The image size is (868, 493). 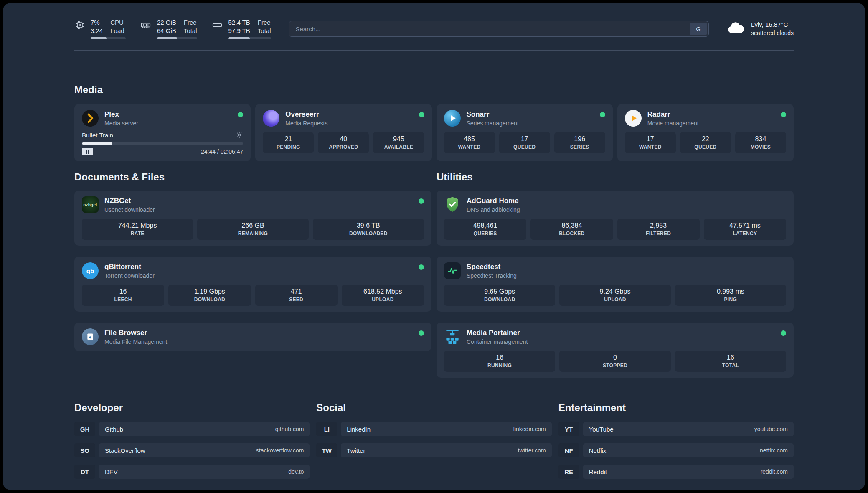 I want to click on cpu-meter, so click(x=108, y=38).